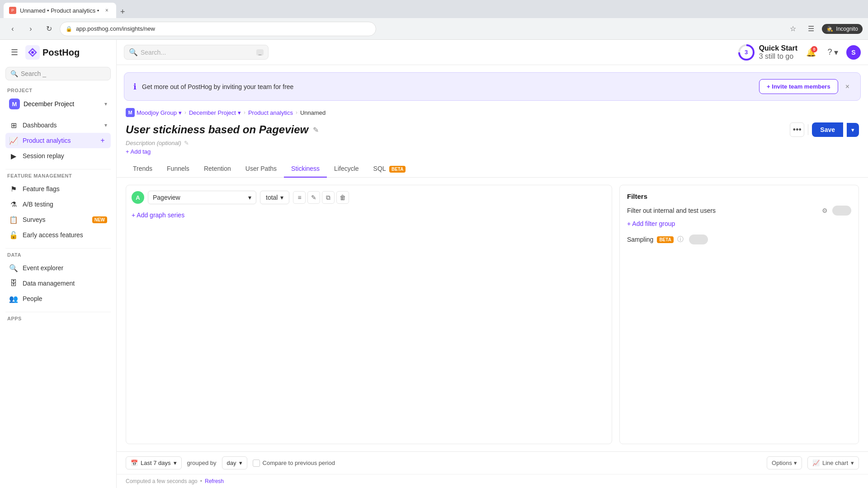  Describe the element at coordinates (154, 463) in the screenshot. I see `date-range-selector: 📅 Last 7 days ▾` at that location.